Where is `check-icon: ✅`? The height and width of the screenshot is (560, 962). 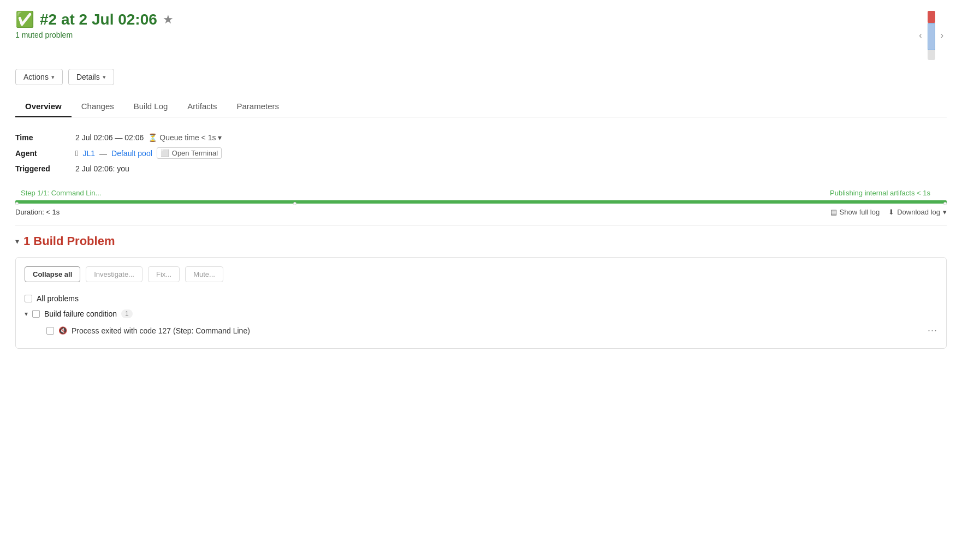 check-icon: ✅ is located at coordinates (25, 20).